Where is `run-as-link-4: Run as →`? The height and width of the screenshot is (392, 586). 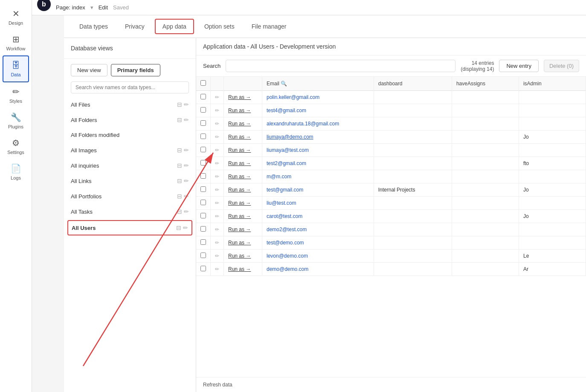
run-as-link-4: Run as → is located at coordinates (243, 150).